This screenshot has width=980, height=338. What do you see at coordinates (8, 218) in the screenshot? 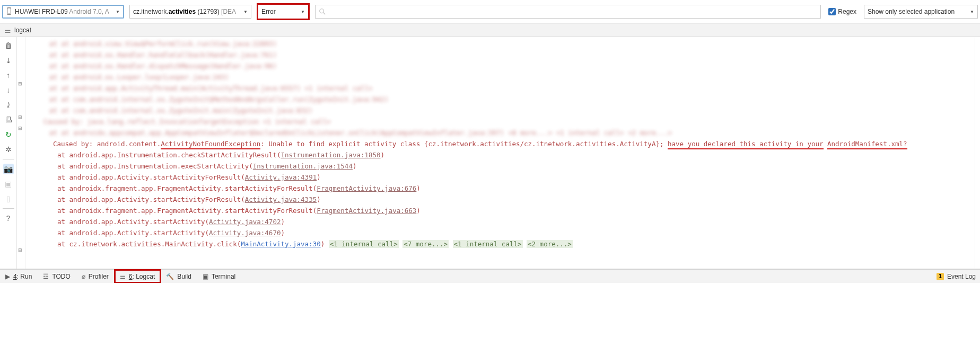
I see `help-button: ?` at bounding box center [8, 218].